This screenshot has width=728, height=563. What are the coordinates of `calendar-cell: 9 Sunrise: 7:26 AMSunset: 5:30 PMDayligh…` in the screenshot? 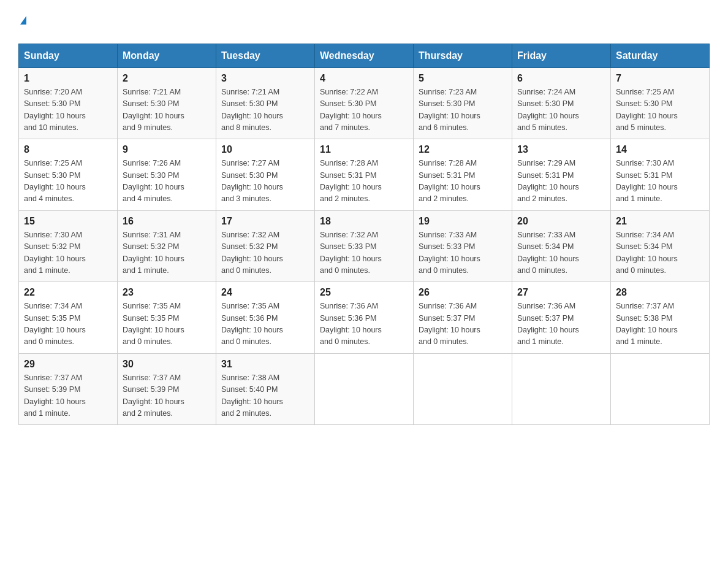 It's located at (167, 175).